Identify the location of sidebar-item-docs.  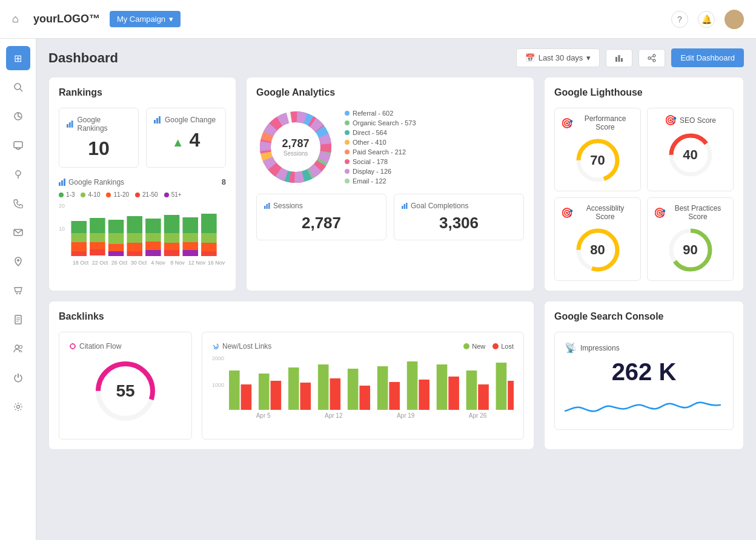
(18, 320).